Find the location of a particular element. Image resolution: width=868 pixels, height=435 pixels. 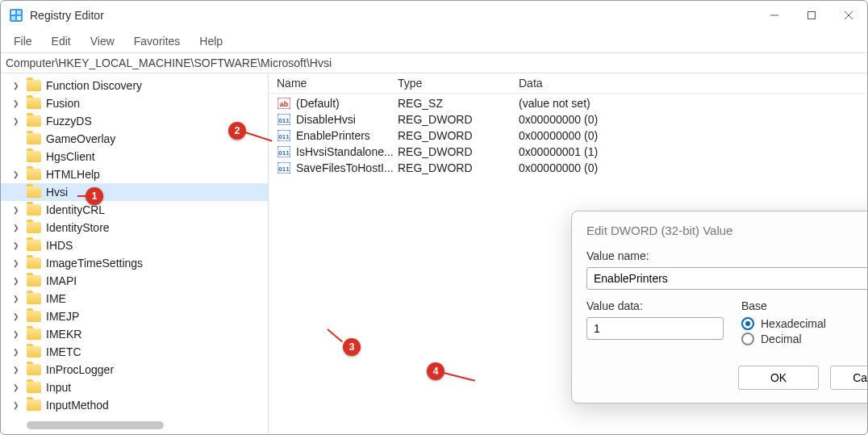

string-value-icon: ab is located at coordinates (284, 103).